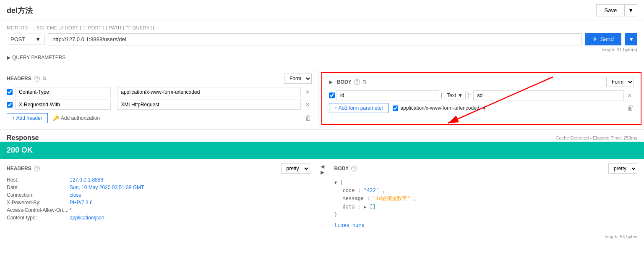 Image resolution: width=644 pixels, height=269 pixels. What do you see at coordinates (308, 105) in the screenshot?
I see `header-delete-2: ✕` at bounding box center [308, 105].